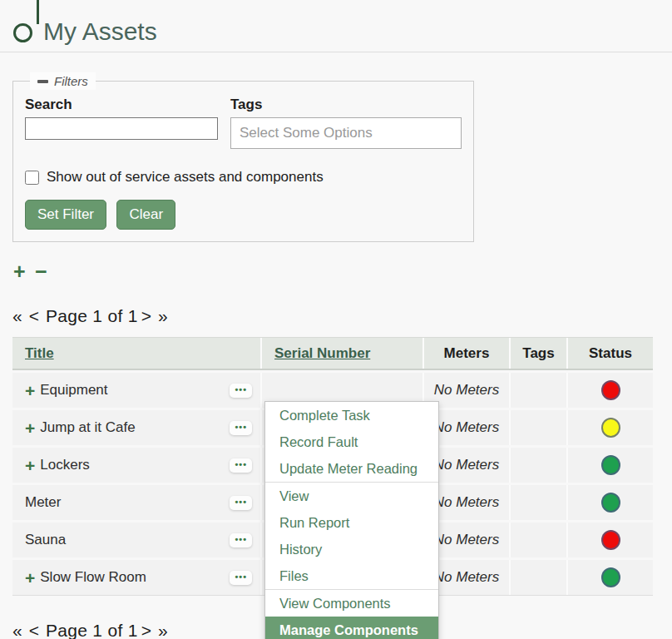 The image size is (672, 639). What do you see at coordinates (185, 177) in the screenshot?
I see `show-out-of-service-label: Show out of service assets and component…` at bounding box center [185, 177].